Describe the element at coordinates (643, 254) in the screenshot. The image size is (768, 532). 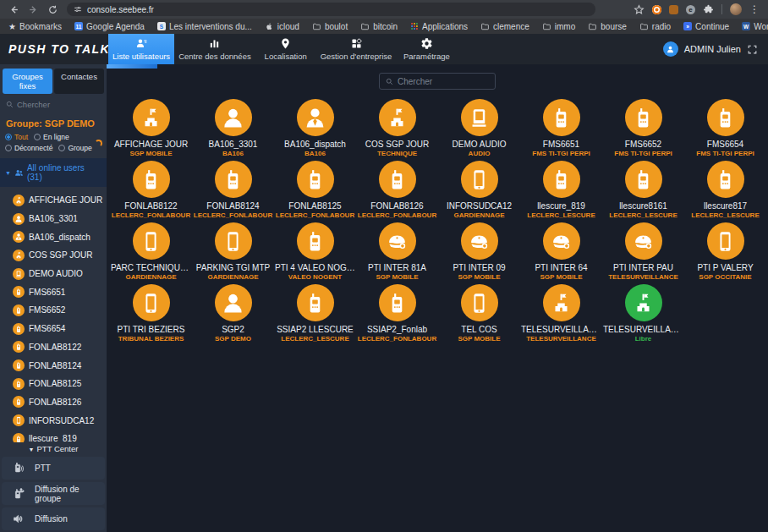
I see `user-tile: PTI INTER PAU TELESURVEILLANCE` at that location.